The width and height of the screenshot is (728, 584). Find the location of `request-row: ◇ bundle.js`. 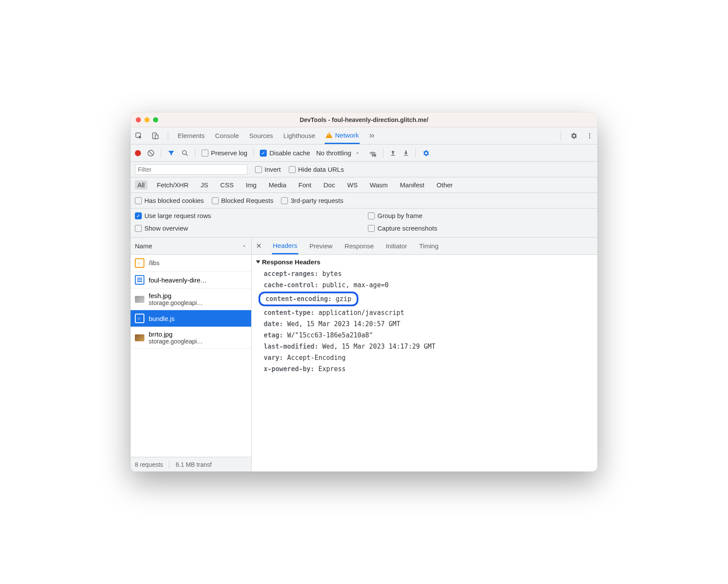

request-row: ◇ bundle.js is located at coordinates (191, 318).